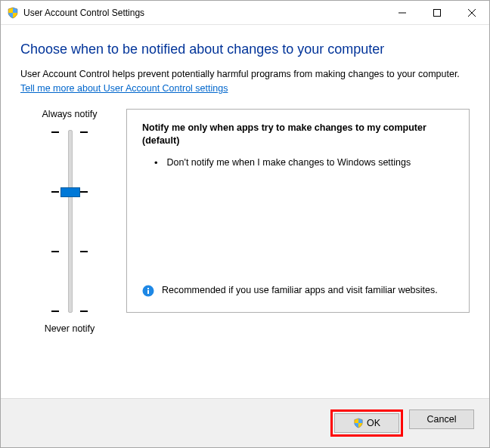  Describe the element at coordinates (442, 419) in the screenshot. I see `cancel-button: Cancel` at that location.